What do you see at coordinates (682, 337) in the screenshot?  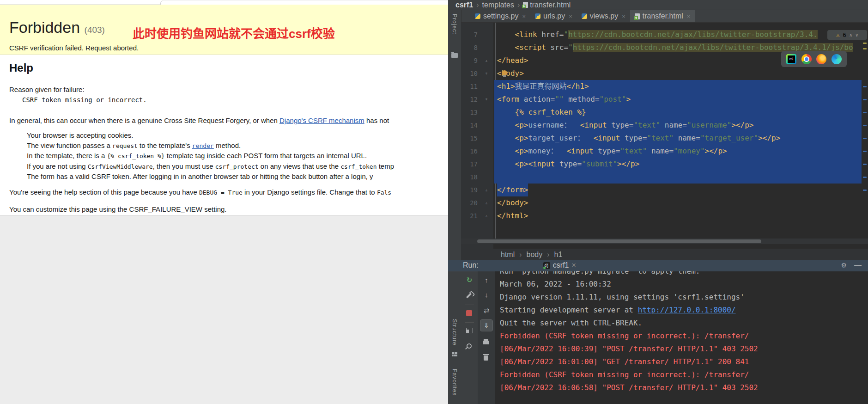 I see `run-console: Run 'python manage.py migrate' to apply …` at bounding box center [682, 337].